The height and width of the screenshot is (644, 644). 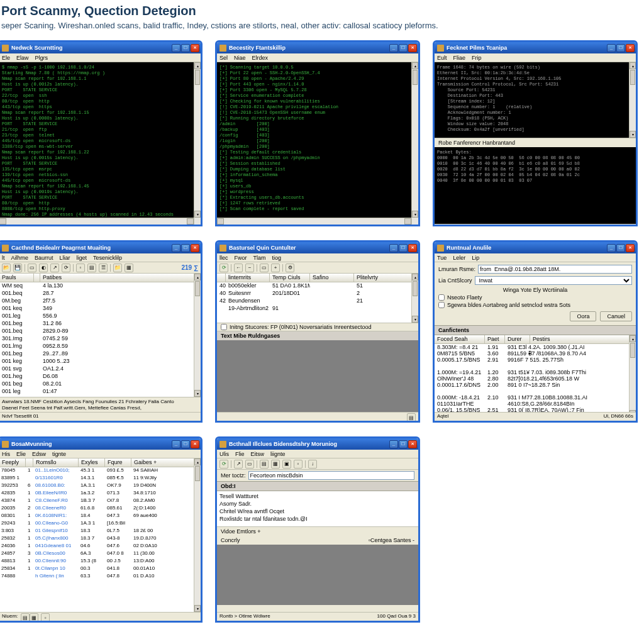 I want to click on column-header: Romsllo, so click(x=56, y=463).